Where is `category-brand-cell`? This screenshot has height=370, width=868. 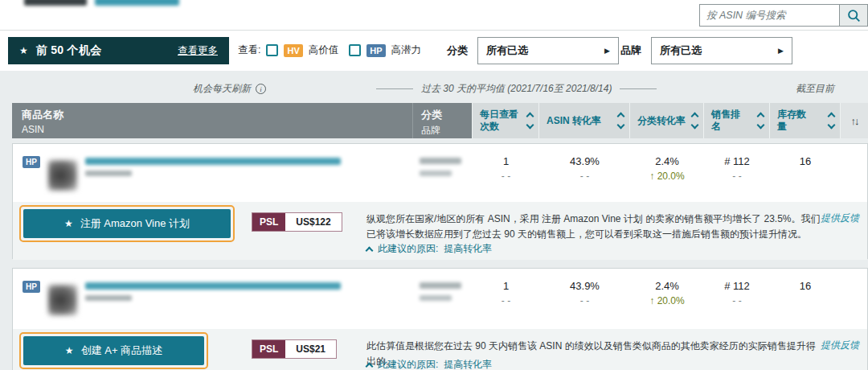 category-brand-cell is located at coordinates (443, 173).